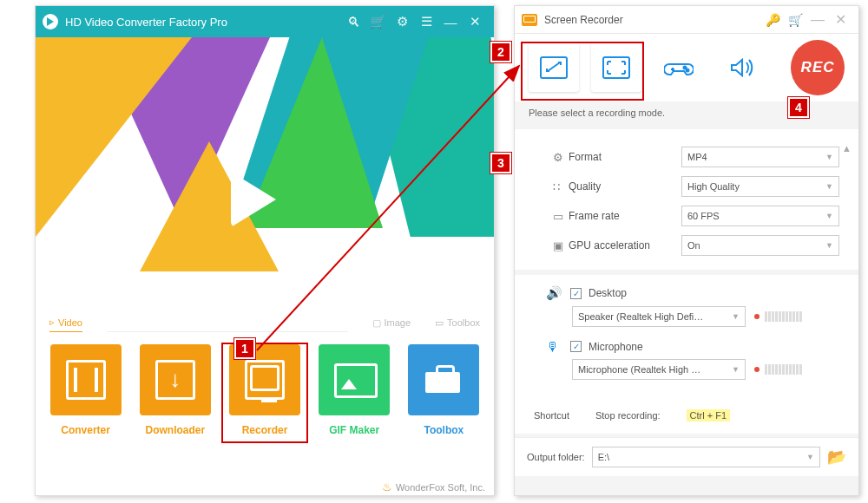 This screenshot has width=868, height=503. I want to click on callout-2: 2, so click(501, 52).